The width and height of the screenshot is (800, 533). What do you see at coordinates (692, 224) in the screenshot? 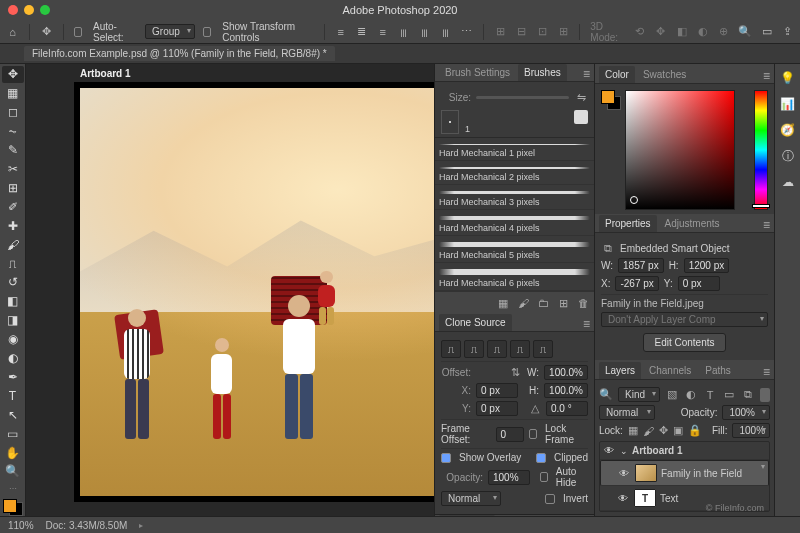
I see `tab-adjustments: Adjustments` at bounding box center [692, 224].